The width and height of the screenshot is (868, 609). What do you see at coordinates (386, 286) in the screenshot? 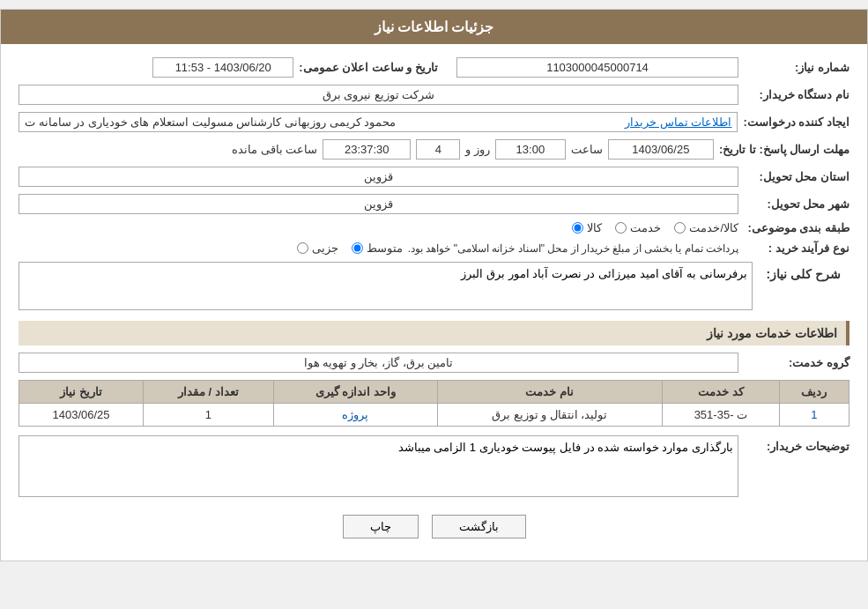
I see `need-description-textarea: برفرسانی به آقای امید میرزائی در نصرت آب…` at bounding box center [386, 286].